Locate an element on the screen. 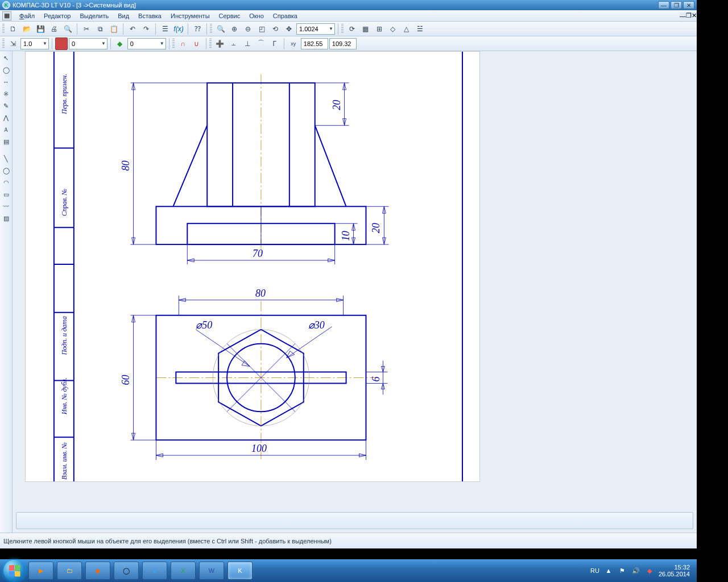 The image size is (728, 582). tray-lang: RU is located at coordinates (595, 571).